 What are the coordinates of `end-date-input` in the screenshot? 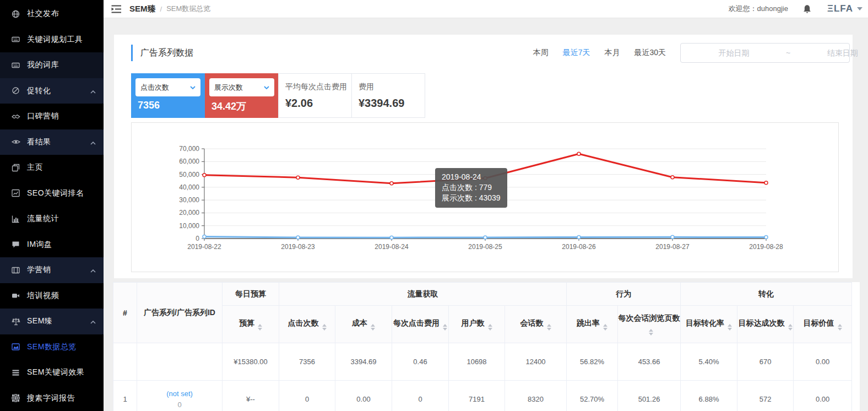 It's located at (831, 53).